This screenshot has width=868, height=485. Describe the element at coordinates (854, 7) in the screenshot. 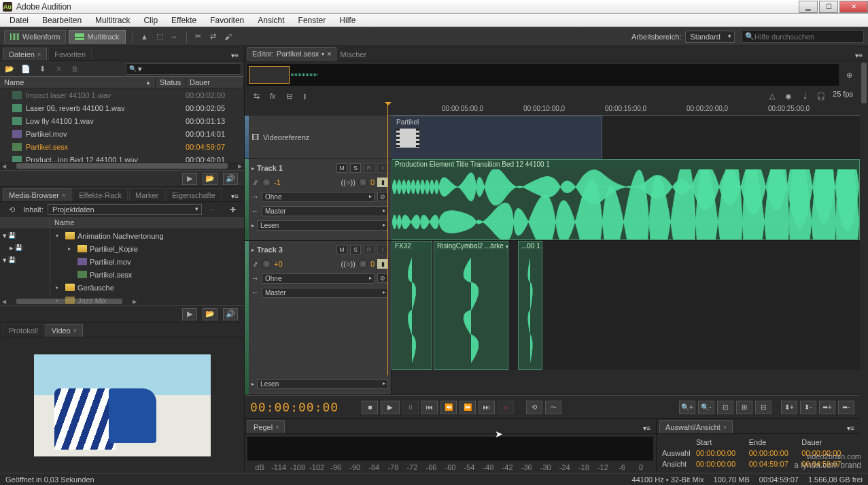

I see `window-close-button: ✕` at that location.